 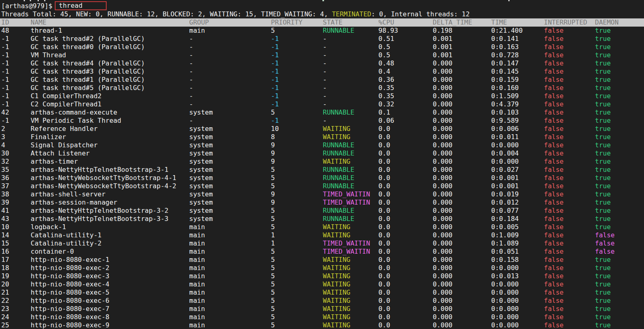 What do you see at coordinates (110, 23) in the screenshot?
I see `header-name: NAME` at bounding box center [110, 23].